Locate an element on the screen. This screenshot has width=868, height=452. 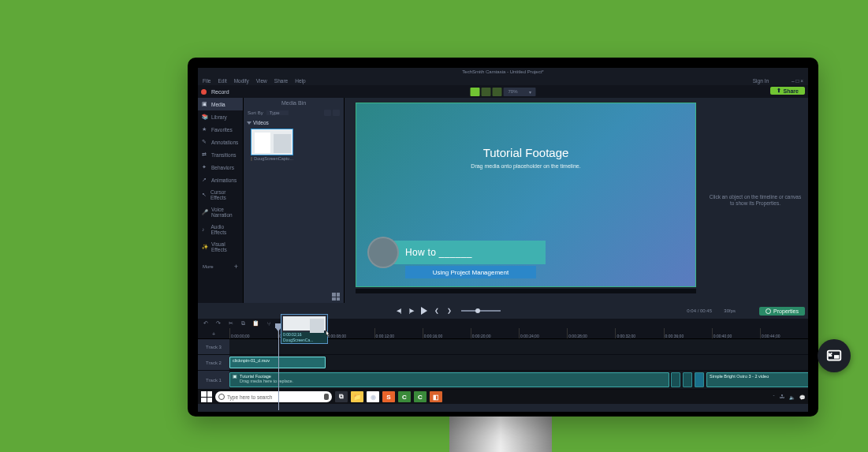
sidebar-add-button: + is located at coordinates (237, 267).